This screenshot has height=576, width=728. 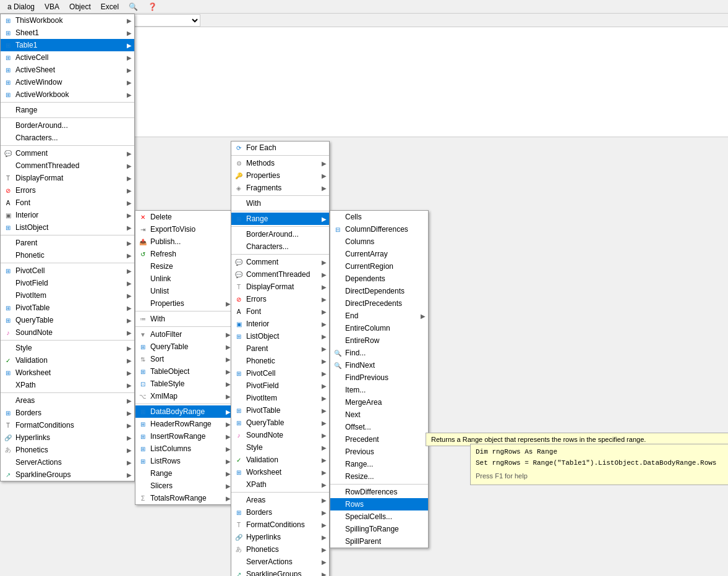 I want to click on menu1-errors: ⊘ Errors ▶, so click(x=67, y=190).